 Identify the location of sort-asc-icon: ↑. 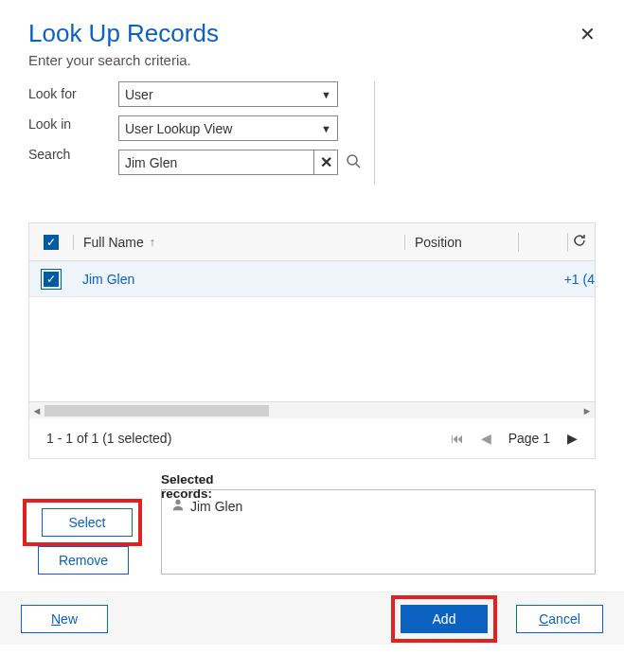
(152, 242).